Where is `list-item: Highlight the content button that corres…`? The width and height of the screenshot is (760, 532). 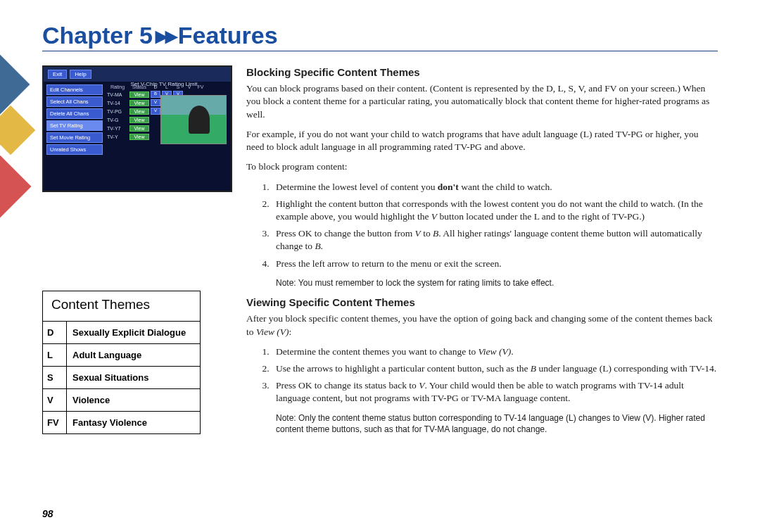
list-item: Highlight the content button that corres… is located at coordinates (495, 210).